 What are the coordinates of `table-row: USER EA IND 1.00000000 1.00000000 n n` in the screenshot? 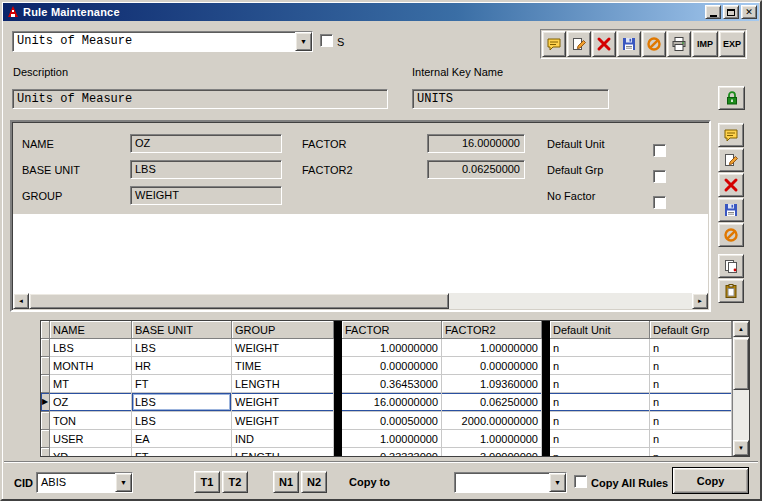 It's located at (386, 439).